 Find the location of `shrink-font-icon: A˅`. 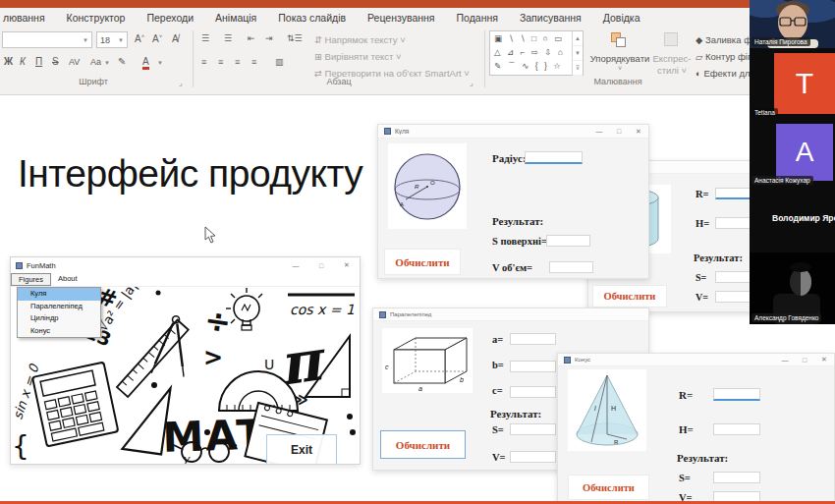

shrink-font-icon: A˅ is located at coordinates (157, 39).